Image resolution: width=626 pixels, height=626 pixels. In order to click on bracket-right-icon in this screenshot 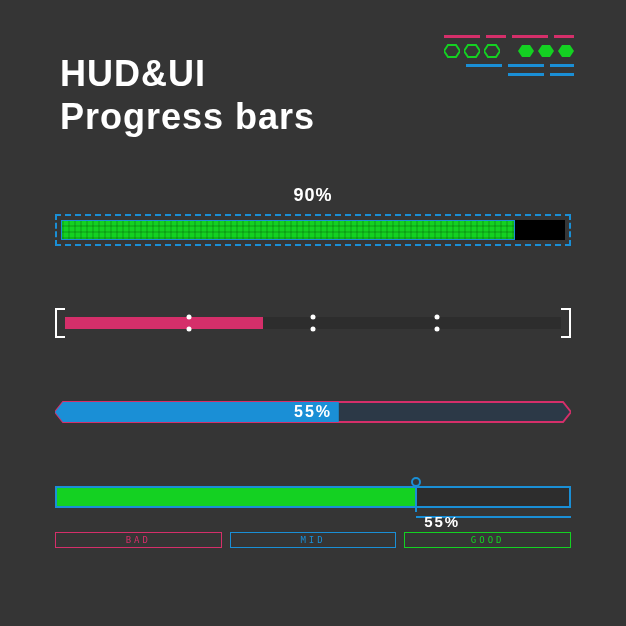, I will do `click(566, 323)`.